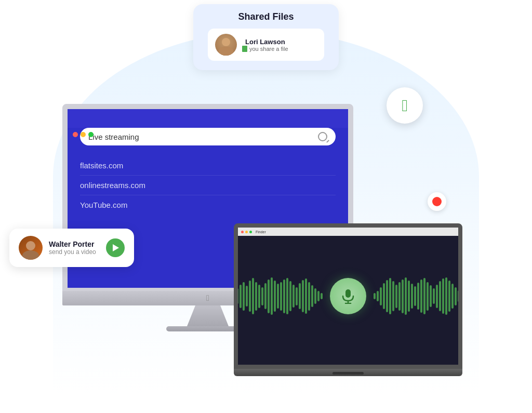 This screenshot has height=413, width=532. What do you see at coordinates (116, 248) in the screenshot?
I see `play-icon` at bounding box center [116, 248].